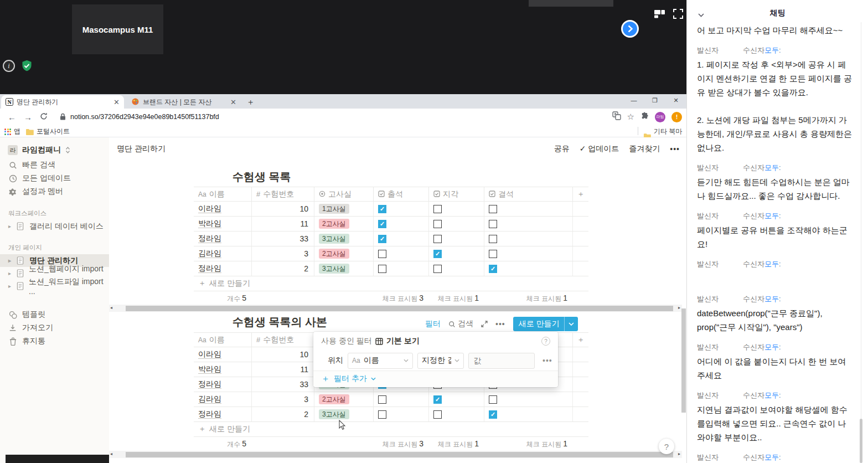 The image size is (868, 463). I want to click on info-icon: i, so click(9, 66).